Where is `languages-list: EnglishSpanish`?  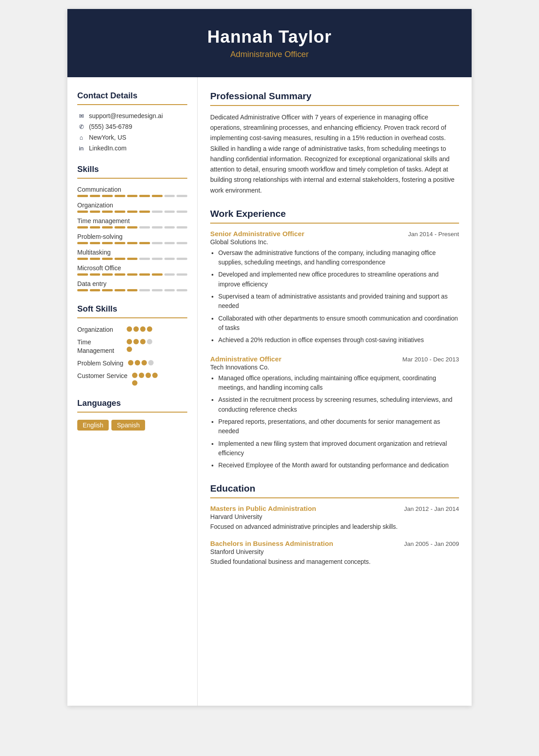 languages-list: EnglishSpanish is located at coordinates (132, 425).